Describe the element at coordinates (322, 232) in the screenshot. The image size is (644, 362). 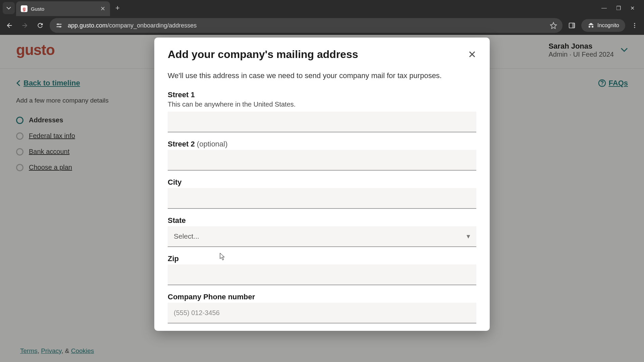
I see `field-state: State Select... ▾` at that location.